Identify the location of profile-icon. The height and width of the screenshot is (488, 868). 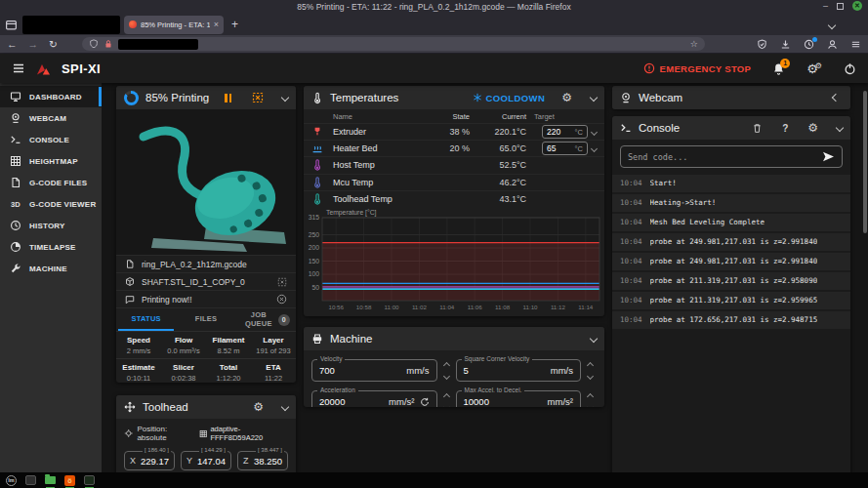
(832, 45).